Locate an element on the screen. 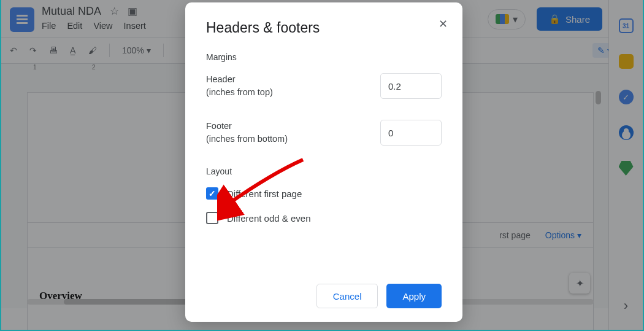  different-first-page-label: Different first page is located at coordinates (264, 194).